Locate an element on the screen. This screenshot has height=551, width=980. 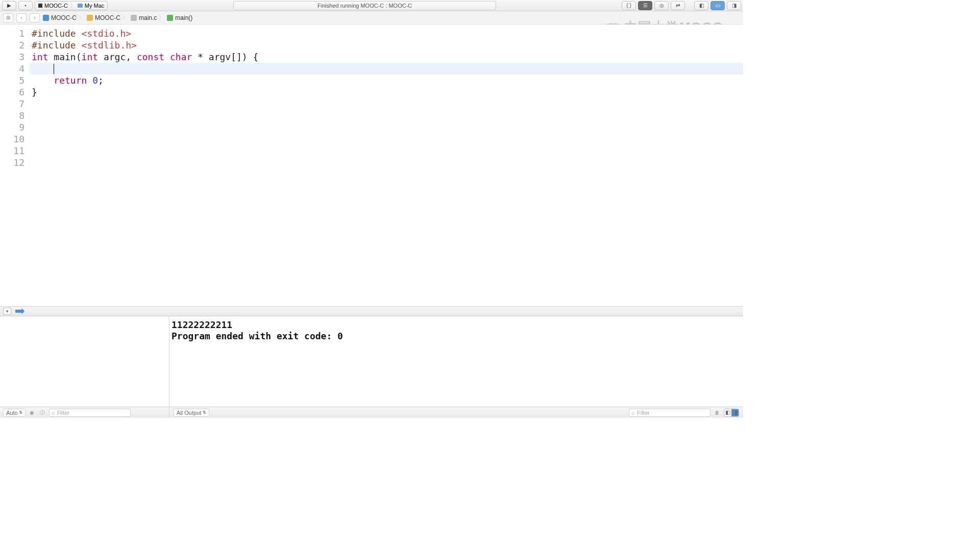
breadcrumb-group: MOOC-C 〉 is located at coordinates (107, 18).